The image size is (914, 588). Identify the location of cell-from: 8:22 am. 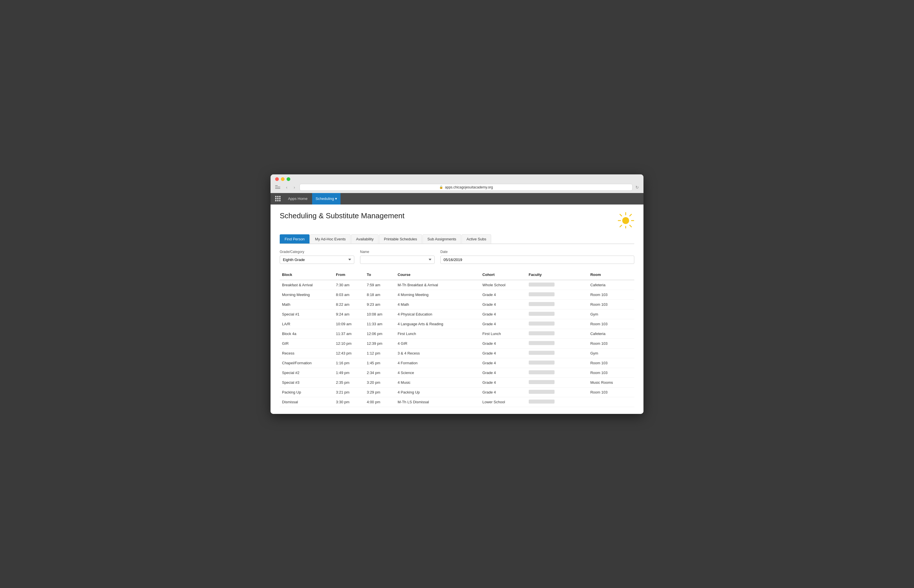
(349, 304).